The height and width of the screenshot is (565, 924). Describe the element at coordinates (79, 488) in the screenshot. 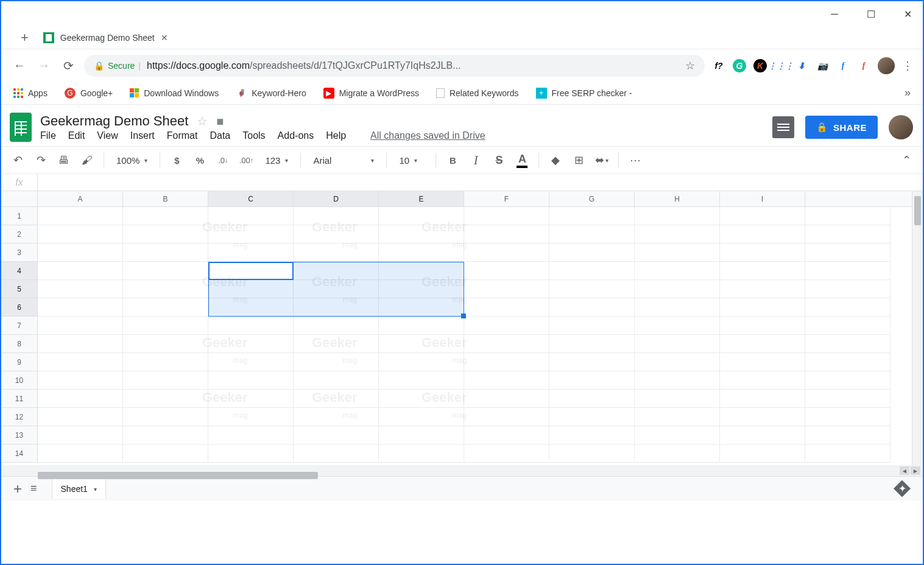

I see `sheet-tab-1: Sheet1 ▾` at that location.